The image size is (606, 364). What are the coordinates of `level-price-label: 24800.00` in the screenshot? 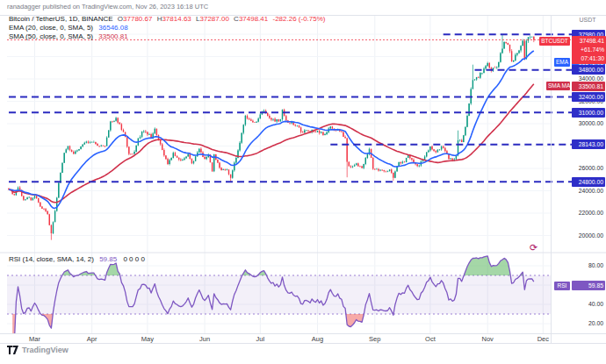 It's located at (588, 182).